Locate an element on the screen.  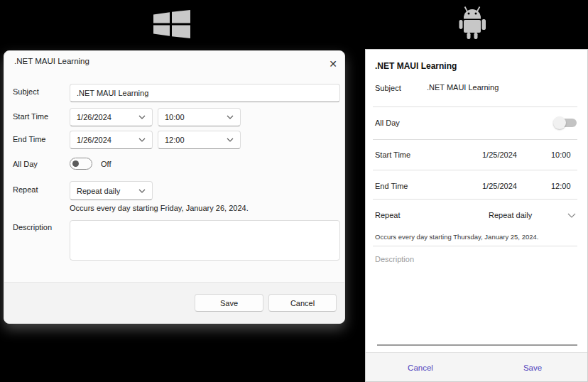
editor-footer: Cancel Save is located at coordinates (477, 366).